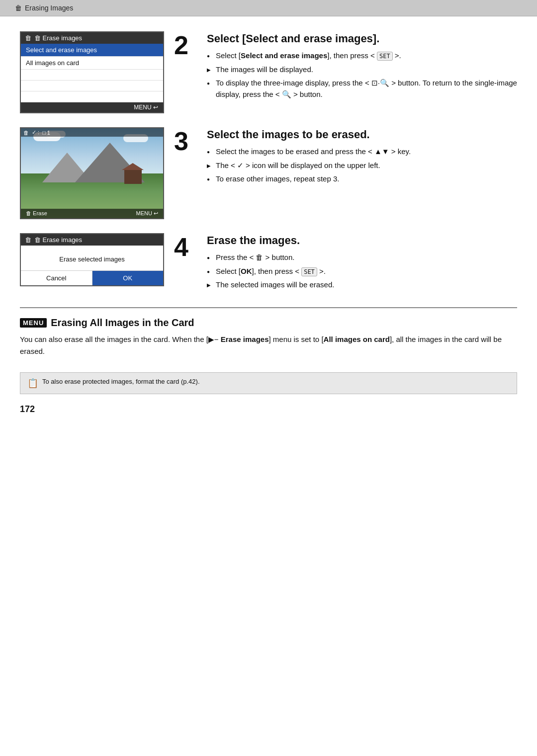 The image size is (537, 756). Describe the element at coordinates (362, 241) in the screenshot. I see `step-4-title: Erase the images.` at that location.